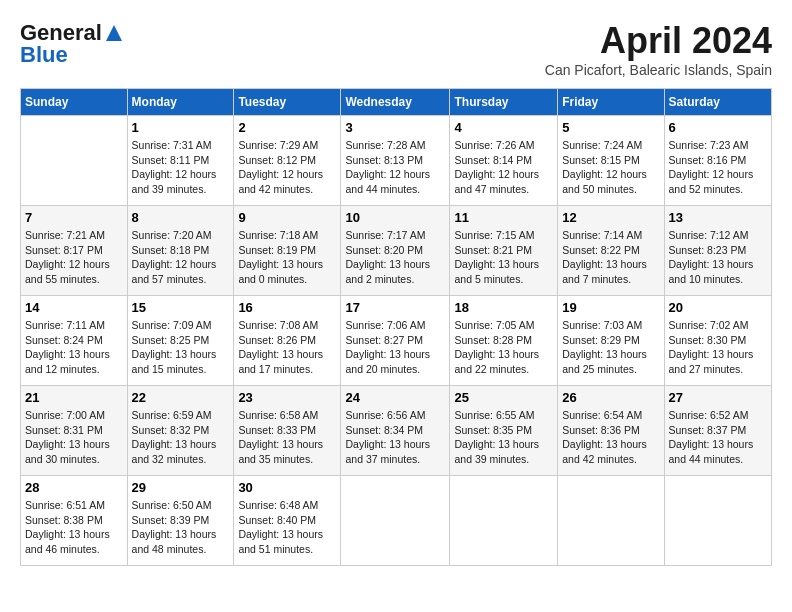 The height and width of the screenshot is (612, 792). What do you see at coordinates (504, 308) in the screenshot?
I see `day-number: 18` at bounding box center [504, 308].